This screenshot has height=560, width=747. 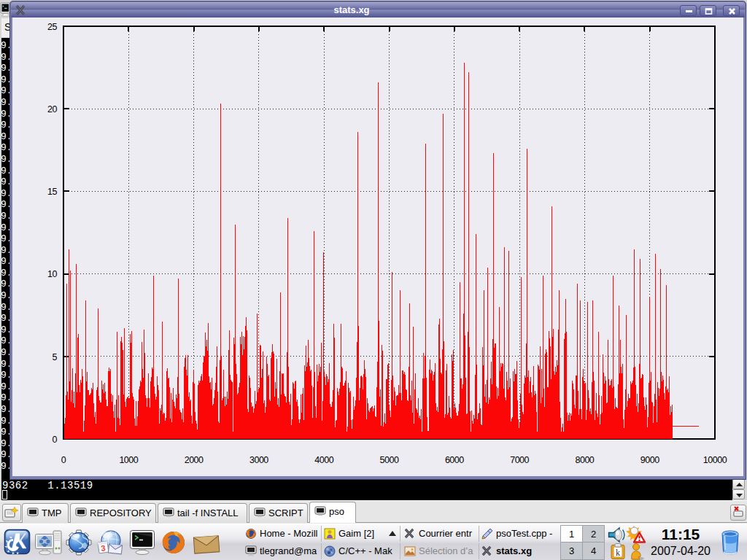 What do you see at coordinates (55, 357) in the screenshot?
I see `svg-text: 5` at bounding box center [55, 357].